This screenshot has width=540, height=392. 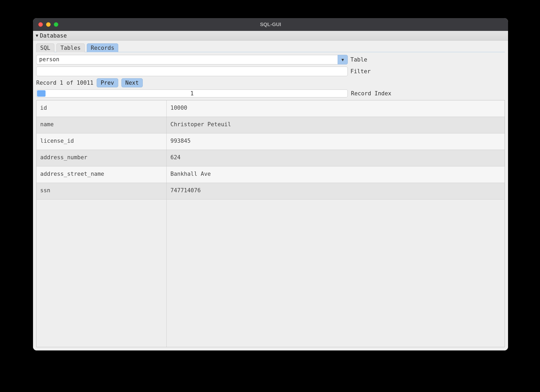 What do you see at coordinates (192, 60) in the screenshot?
I see `table-select: person ▼` at bounding box center [192, 60].